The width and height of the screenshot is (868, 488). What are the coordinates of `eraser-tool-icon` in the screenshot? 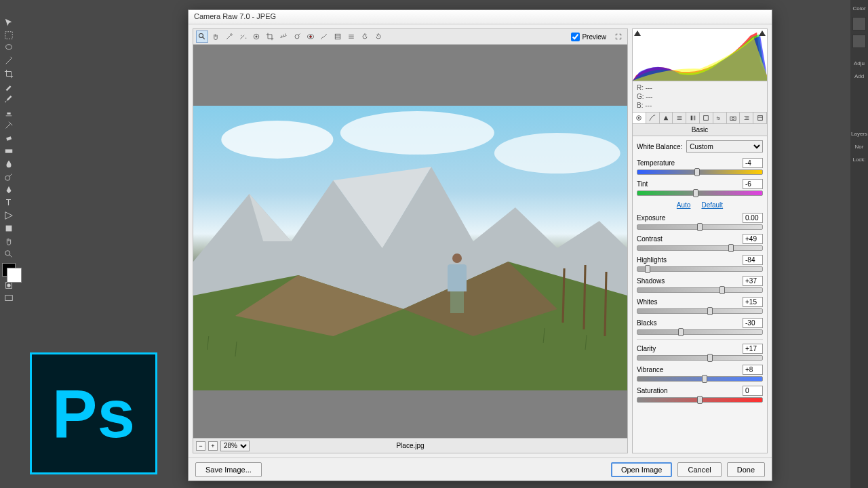 It's located at (9, 138).